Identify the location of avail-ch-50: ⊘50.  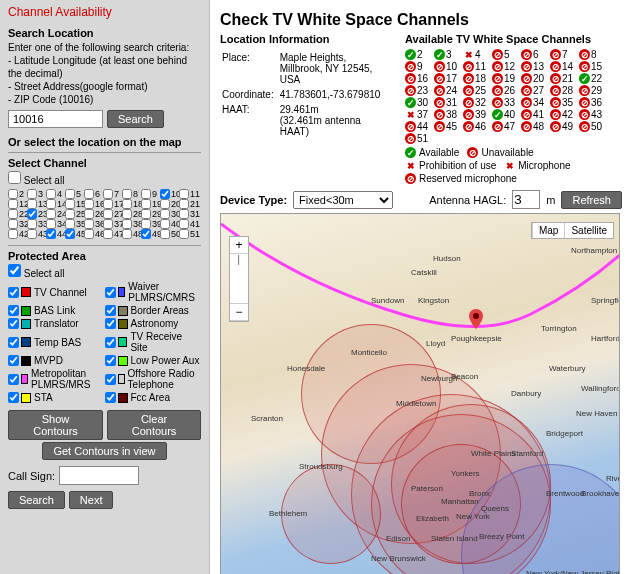
(592, 126).